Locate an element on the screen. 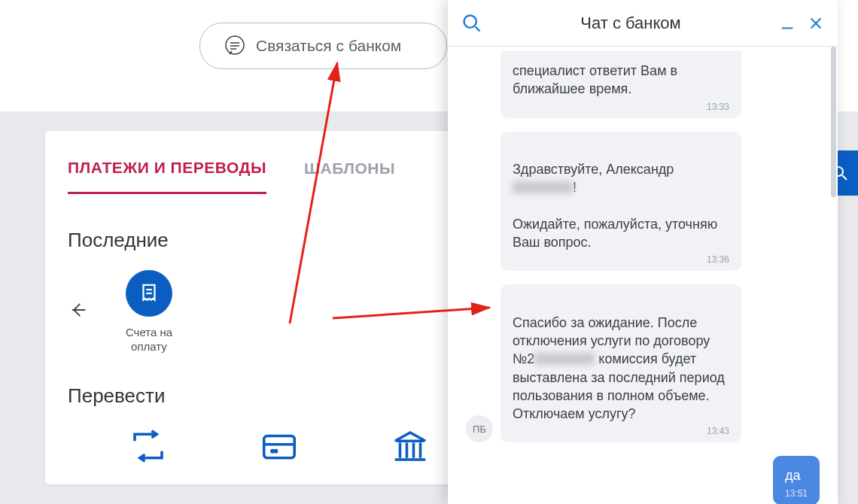  tab-templates: ШАБЛОНЫ is located at coordinates (349, 176).